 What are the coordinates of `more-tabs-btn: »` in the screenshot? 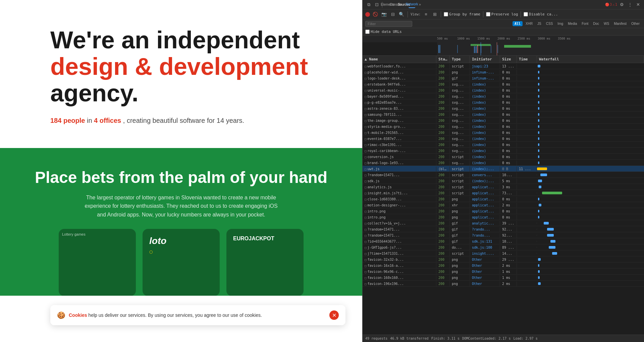 It's located at (420, 5).